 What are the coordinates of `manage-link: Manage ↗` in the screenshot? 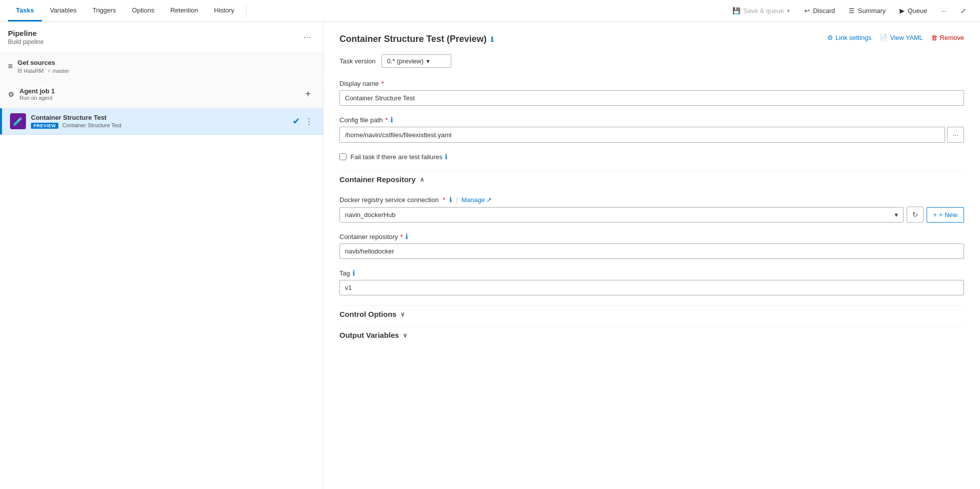 It's located at (476, 200).